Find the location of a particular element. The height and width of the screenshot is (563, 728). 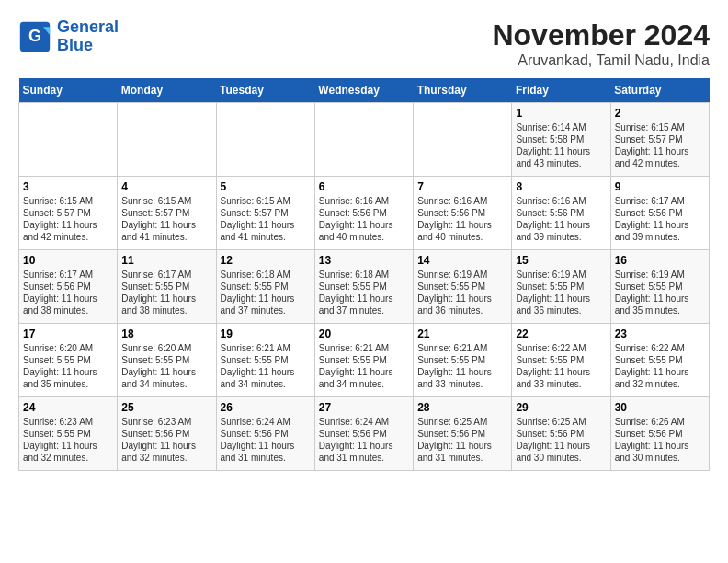

calendar-cell: 24Sunrise: 6:23 AM Sunset: 5:55 PM Dayli… is located at coordinates (68, 434).